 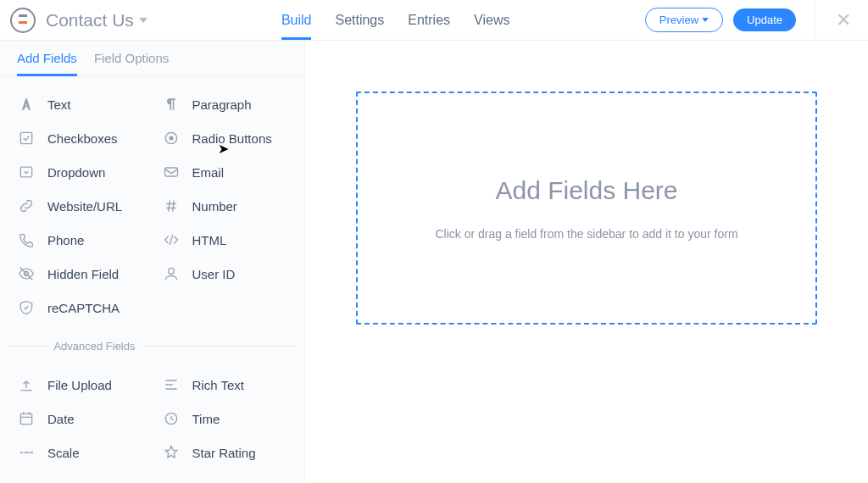 What do you see at coordinates (153, 308) in the screenshot?
I see `field-recaptcha: reCAPTCHA` at bounding box center [153, 308].